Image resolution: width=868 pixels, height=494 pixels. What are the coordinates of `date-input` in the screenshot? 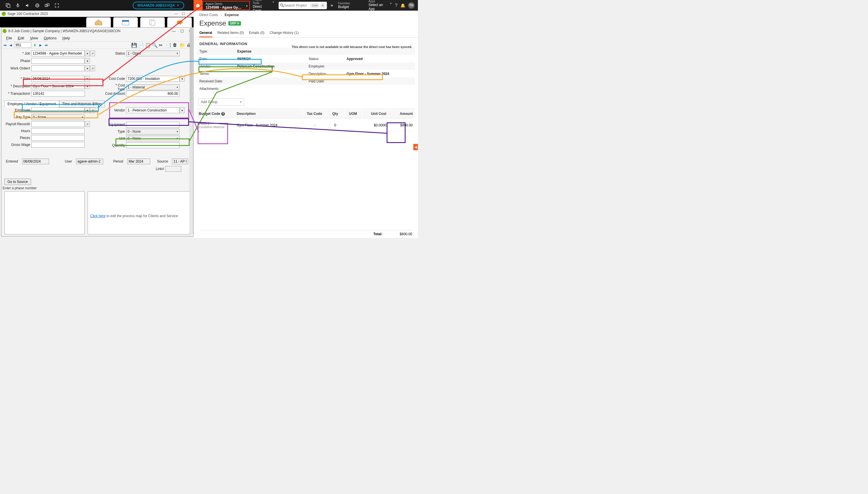 It's located at (58, 79).